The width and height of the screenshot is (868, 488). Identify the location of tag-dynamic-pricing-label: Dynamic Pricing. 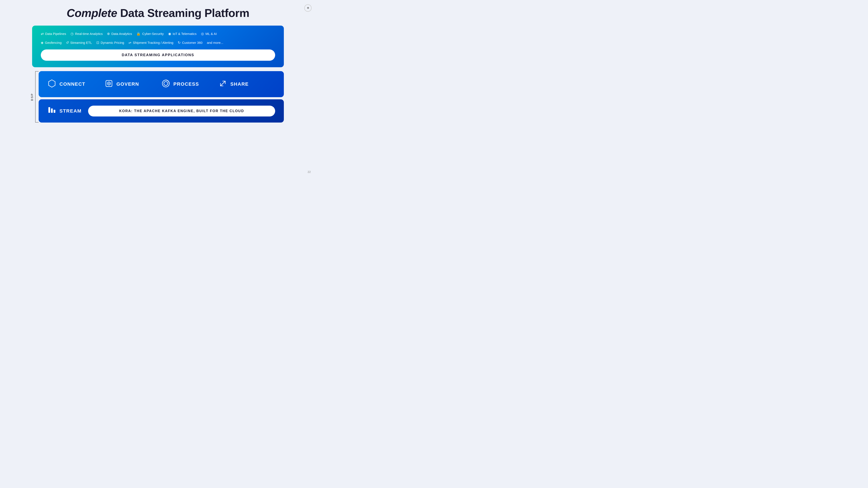
(113, 42).